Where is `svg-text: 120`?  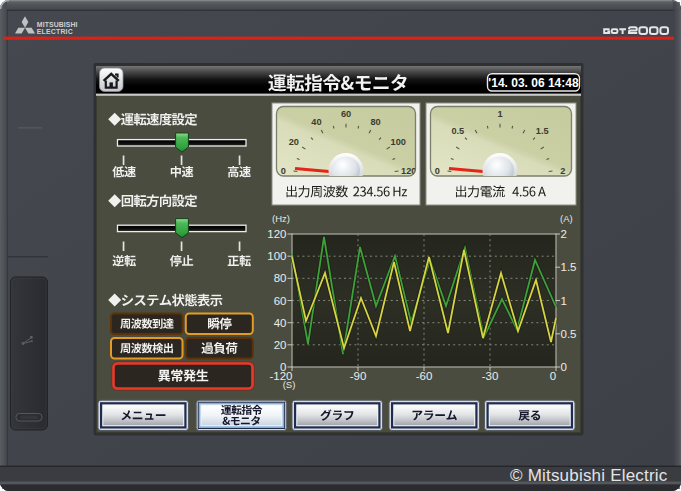 svg-text: 120 is located at coordinates (276, 234).